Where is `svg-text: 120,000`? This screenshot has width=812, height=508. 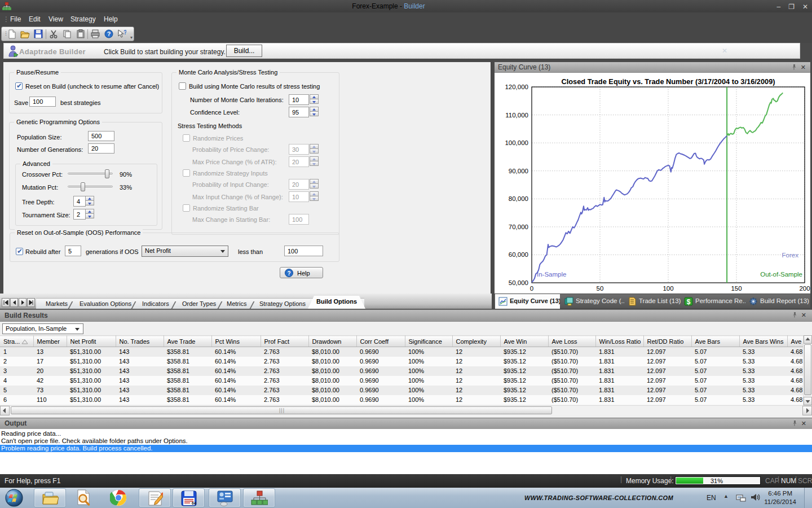
svg-text: 120,000 is located at coordinates (517, 87).